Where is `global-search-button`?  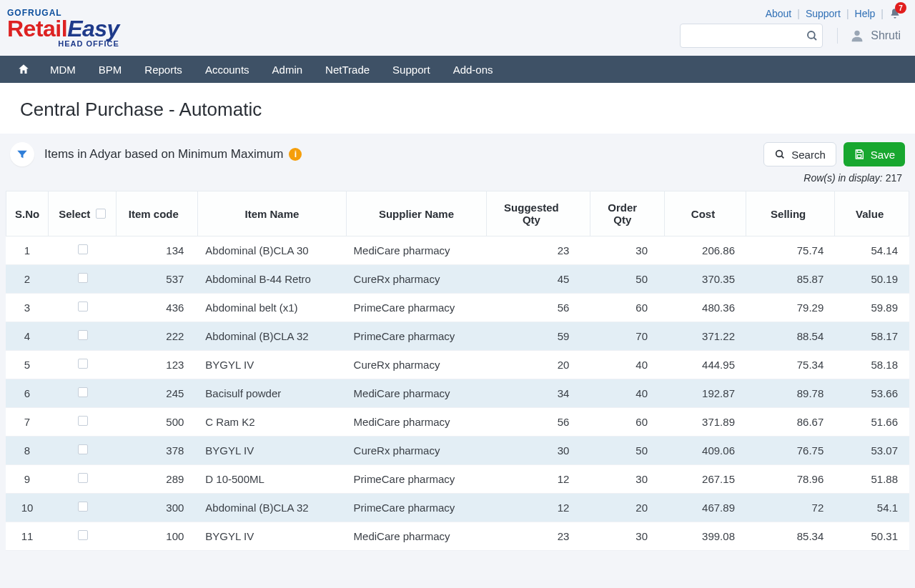
global-search-button is located at coordinates (812, 36).